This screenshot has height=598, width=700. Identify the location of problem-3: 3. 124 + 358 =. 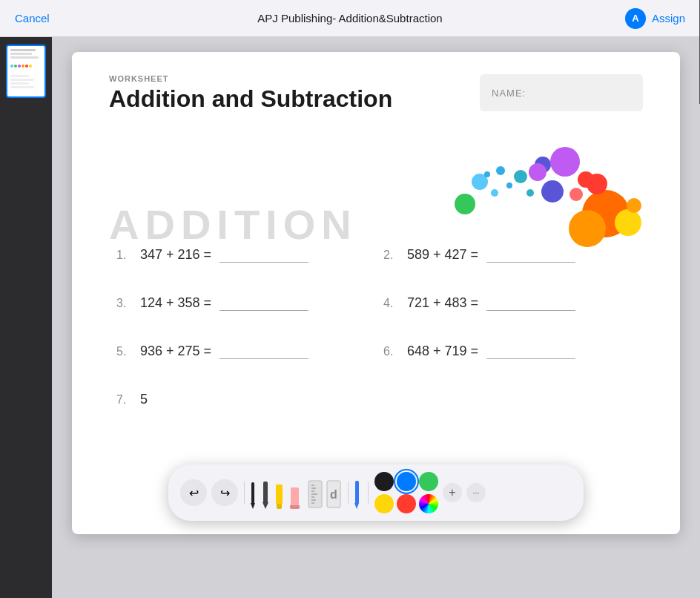
(242, 303).